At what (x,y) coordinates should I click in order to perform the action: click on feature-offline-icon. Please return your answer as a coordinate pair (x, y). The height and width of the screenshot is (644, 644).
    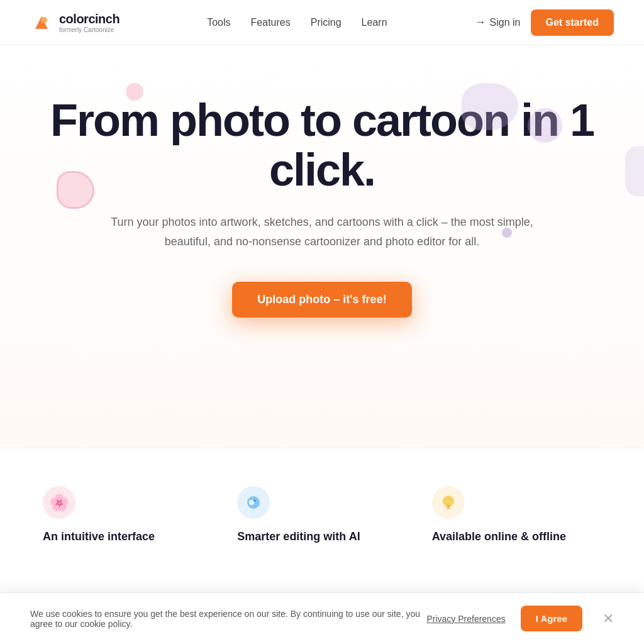
    Looking at the image, I should click on (448, 502).